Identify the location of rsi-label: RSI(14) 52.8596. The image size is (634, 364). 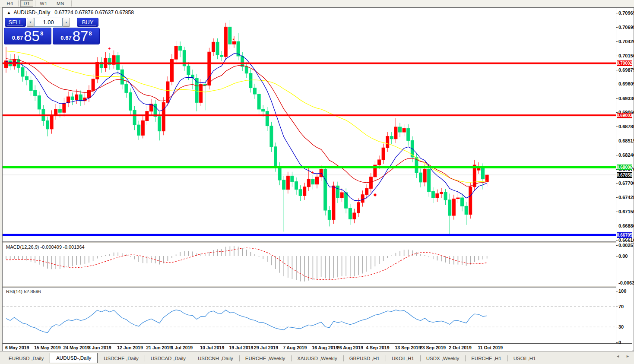
(23, 291).